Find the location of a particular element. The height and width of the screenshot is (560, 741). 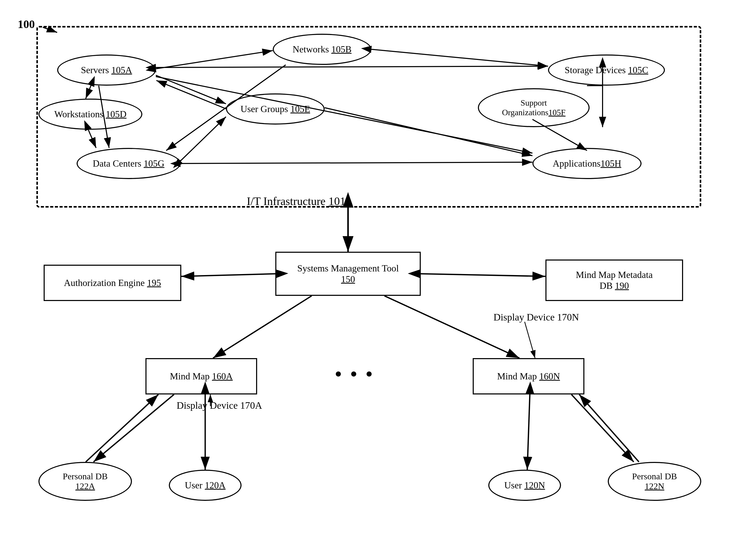

servers-node: Servers 105A is located at coordinates (107, 70).